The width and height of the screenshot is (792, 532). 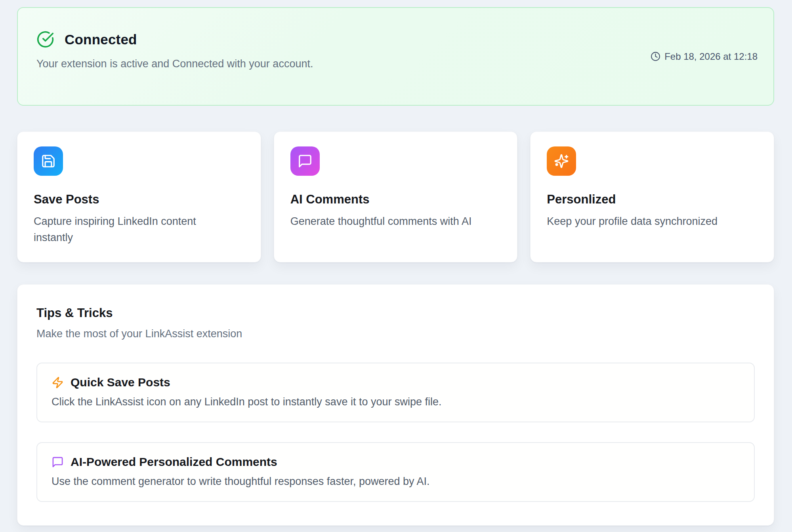 I want to click on save-icon, so click(x=48, y=161).